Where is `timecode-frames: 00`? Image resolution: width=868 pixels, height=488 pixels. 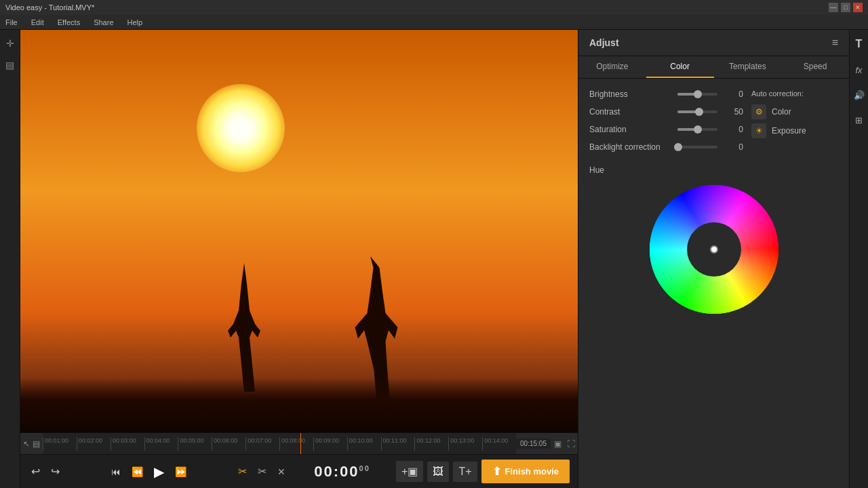 timecode-frames: 00 is located at coordinates (365, 468).